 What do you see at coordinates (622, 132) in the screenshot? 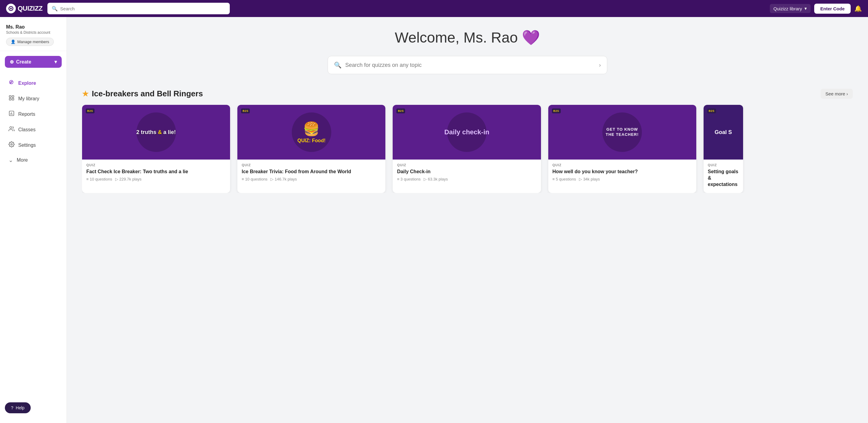
I see `card-thumbnail-teacher: B2S Get to knowTHE TEACHER!` at bounding box center [622, 132].